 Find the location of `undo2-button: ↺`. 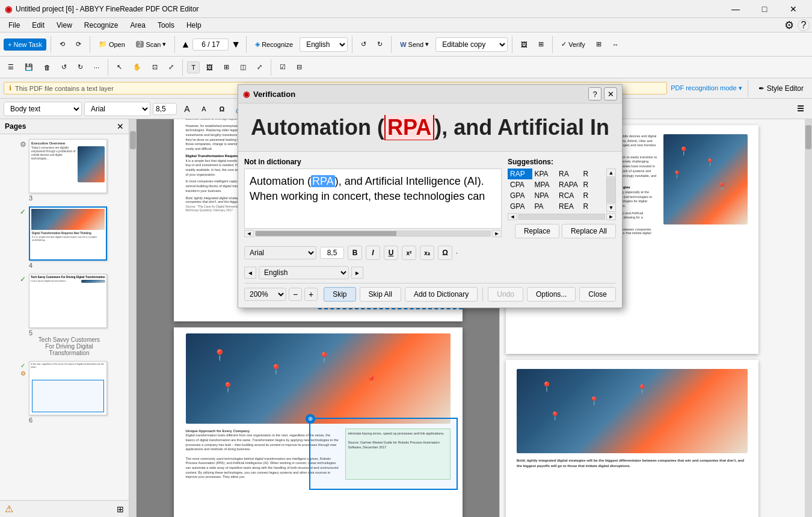

undo2-button: ↺ is located at coordinates (64, 67).